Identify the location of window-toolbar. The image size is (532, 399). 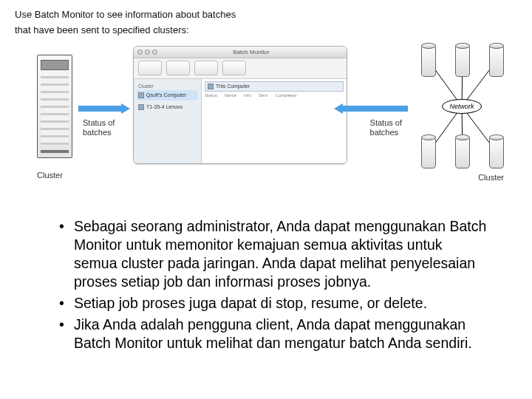
(240, 69).